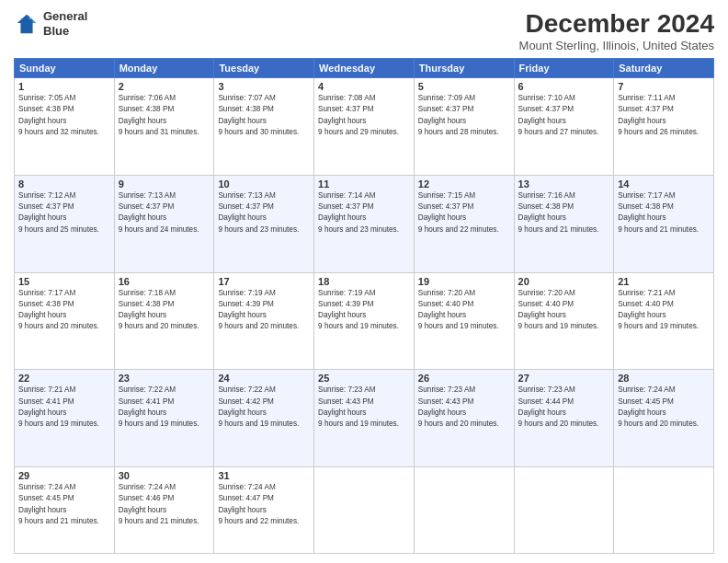  I want to click on table-row: 3 Sunrise: 7:07 AM Sunset: 4:38 PM Dayli…, so click(265, 127).